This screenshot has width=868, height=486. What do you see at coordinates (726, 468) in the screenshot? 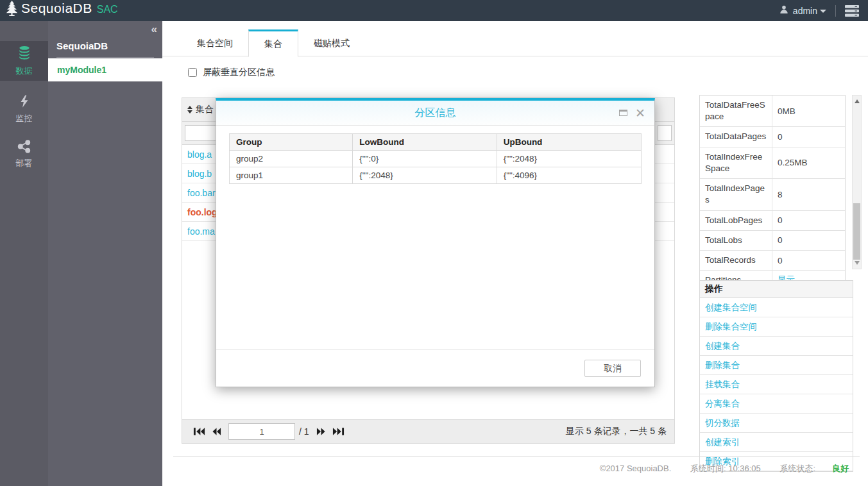
I see `system-time: 系统时间: 10:36:05` at bounding box center [726, 468].